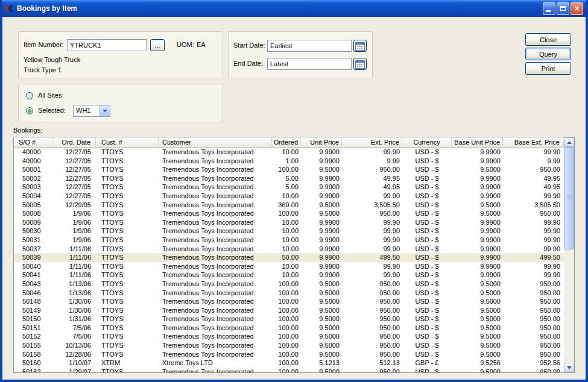 Image resolution: width=588 pixels, height=382 pixels. What do you see at coordinates (569, 198) in the screenshot?
I see `scrollbar-thumb` at bounding box center [569, 198].